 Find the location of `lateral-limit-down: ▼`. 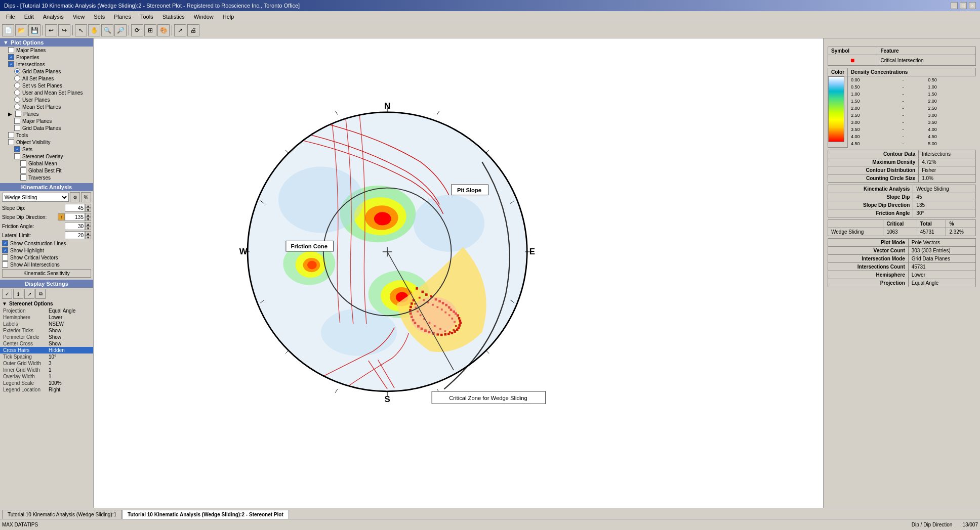

lateral-limit-down: ▼ is located at coordinates (88, 237).